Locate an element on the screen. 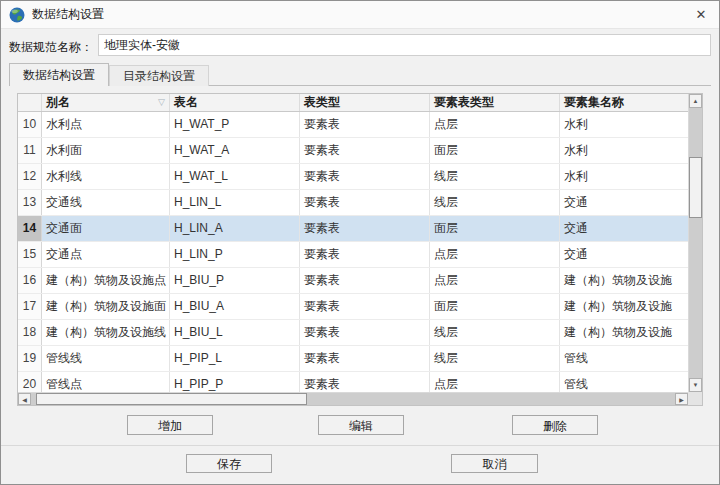  table-row: 14 交通面 H_LIN_A 要素表 面层 交通 is located at coordinates (353, 229).